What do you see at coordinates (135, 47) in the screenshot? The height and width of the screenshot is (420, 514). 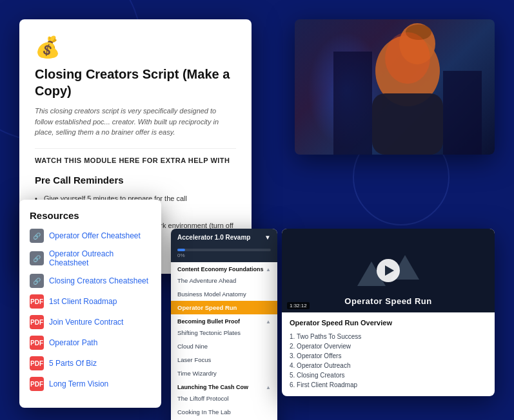 I see `money-emoji: 💰` at bounding box center [135, 47].